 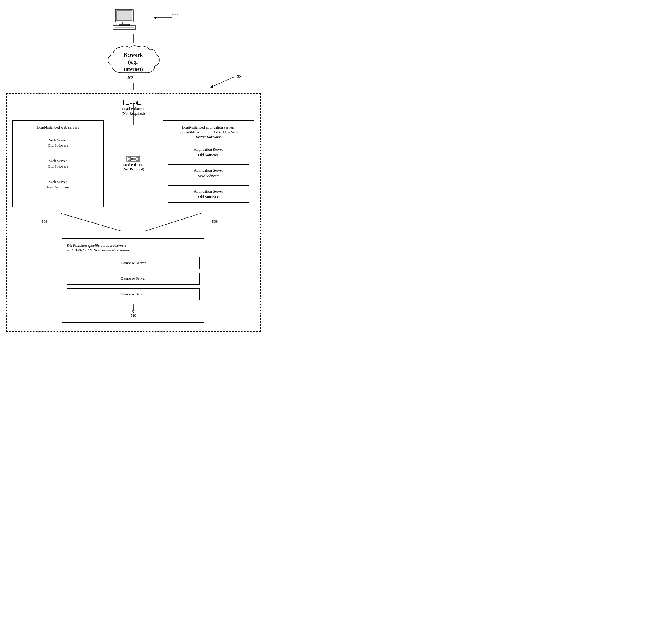 I want to click on db-server-1: Database Server, so click(x=133, y=263).